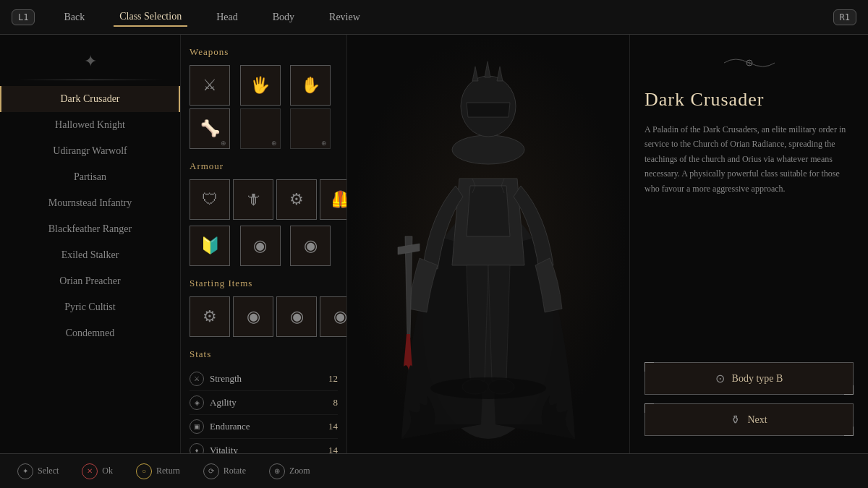 This screenshot has width=868, height=488. What do you see at coordinates (311, 246) in the screenshot?
I see `armour-icon-7: ◉` at bounding box center [311, 246].